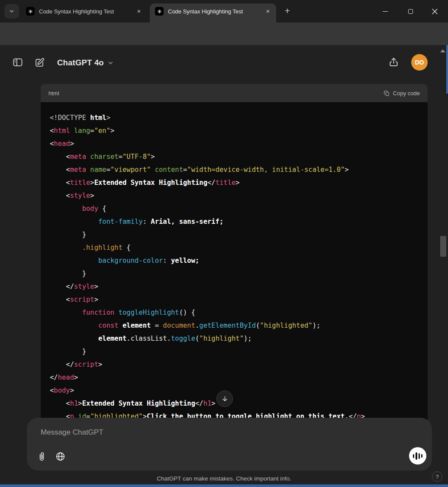 This screenshot has width=448, height=487. I want to click on new-chat-button, so click(39, 62).